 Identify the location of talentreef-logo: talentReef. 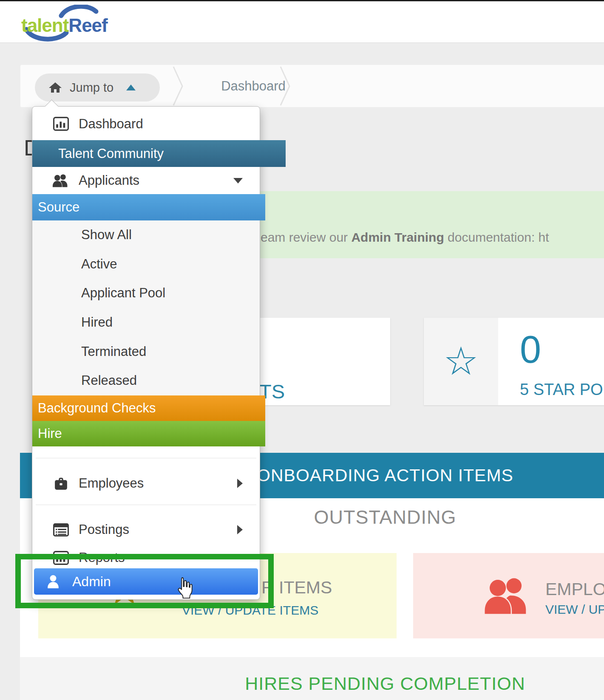
(64, 23).